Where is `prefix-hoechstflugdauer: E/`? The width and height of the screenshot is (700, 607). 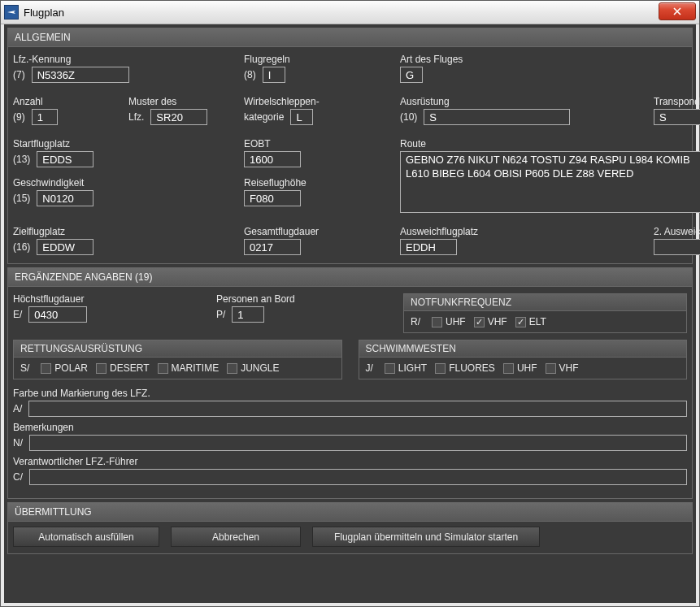
prefix-hoechstflugdauer: E/ is located at coordinates (18, 314).